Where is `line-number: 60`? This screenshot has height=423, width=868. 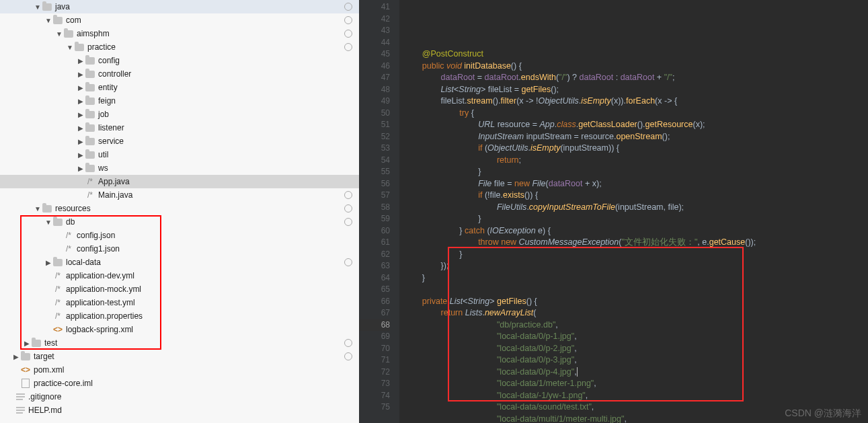
line-number: 60 is located at coordinates (374, 231).